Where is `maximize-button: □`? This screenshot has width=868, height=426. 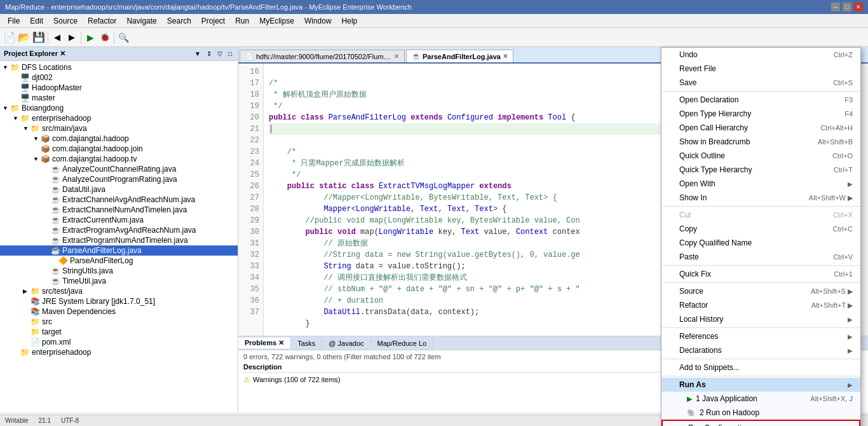 maximize-button: □ is located at coordinates (847, 7).